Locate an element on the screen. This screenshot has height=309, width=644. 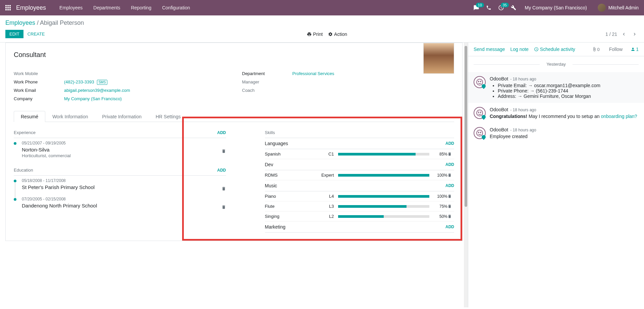
section-experience: Experience ADD is located at coordinates (120, 133).